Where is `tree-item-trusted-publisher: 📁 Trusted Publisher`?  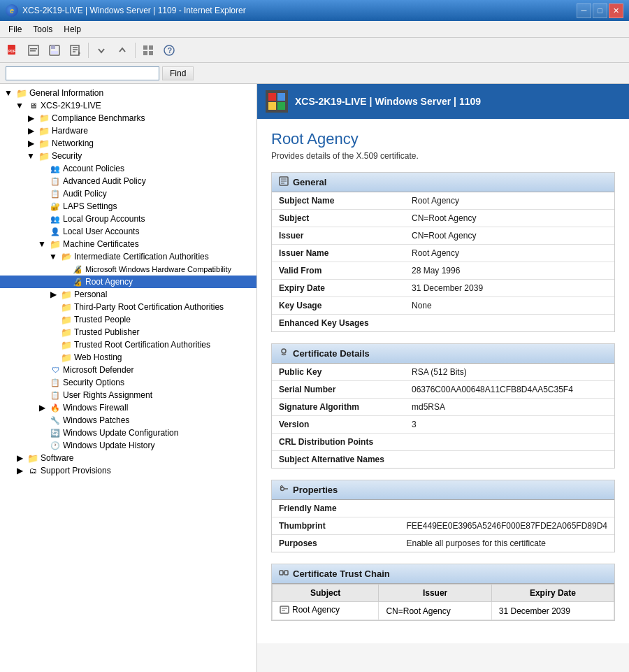
tree-item-trusted-publisher: 📁 Trusted Publisher is located at coordinates (129, 332).